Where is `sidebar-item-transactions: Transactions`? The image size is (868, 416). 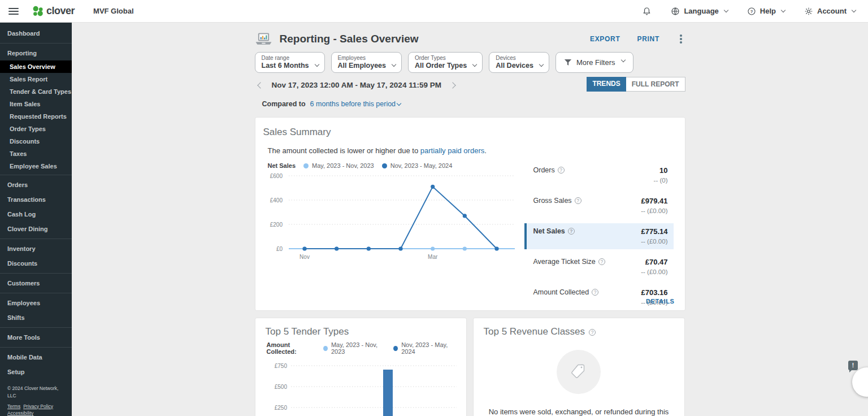 sidebar-item-transactions: Transactions is located at coordinates (36, 200).